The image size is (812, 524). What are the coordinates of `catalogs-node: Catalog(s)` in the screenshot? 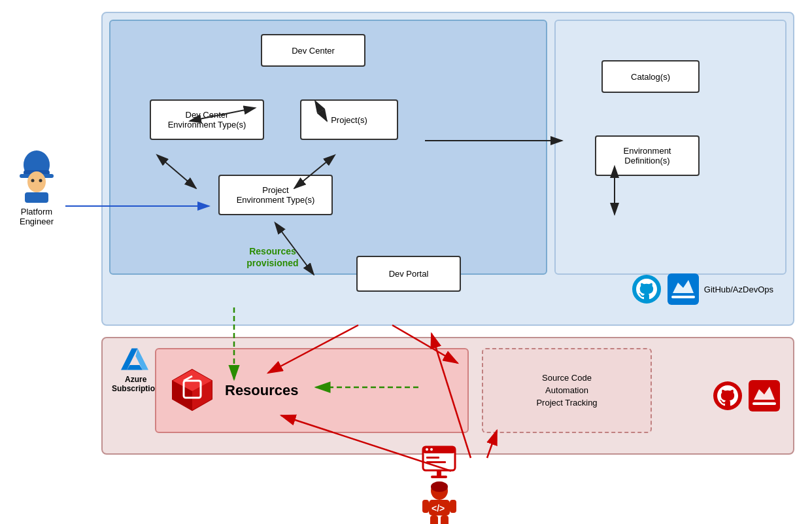 It's located at (651, 77).